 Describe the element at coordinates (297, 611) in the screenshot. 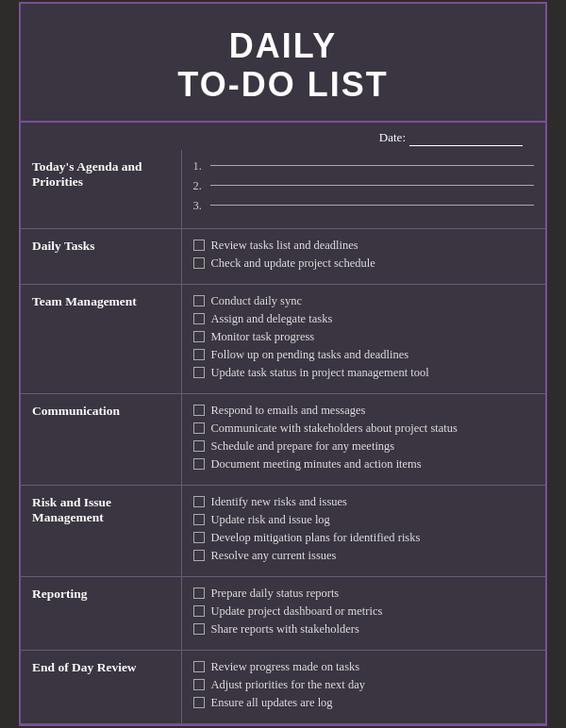

I see `check-item-text: Update project dashboard or metrics` at that location.